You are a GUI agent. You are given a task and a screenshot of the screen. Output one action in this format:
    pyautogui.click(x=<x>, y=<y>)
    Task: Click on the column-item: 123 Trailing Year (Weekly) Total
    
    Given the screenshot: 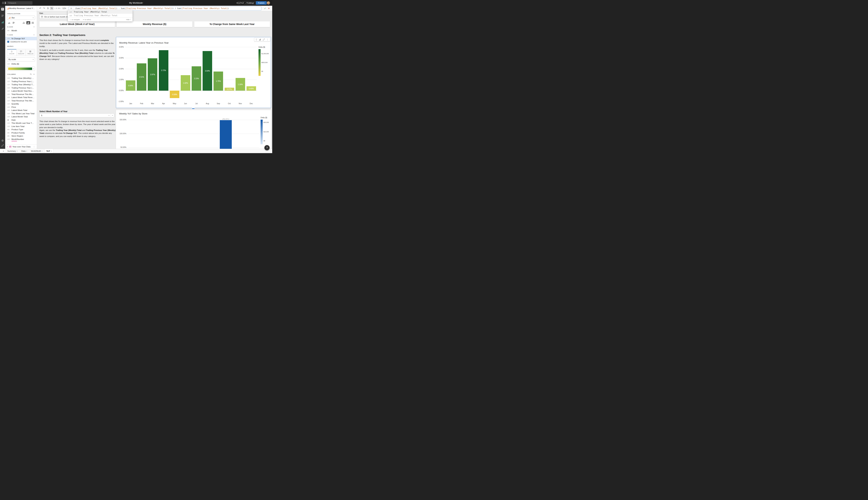 What is the action you would take?
    pyautogui.click(x=21, y=84)
    